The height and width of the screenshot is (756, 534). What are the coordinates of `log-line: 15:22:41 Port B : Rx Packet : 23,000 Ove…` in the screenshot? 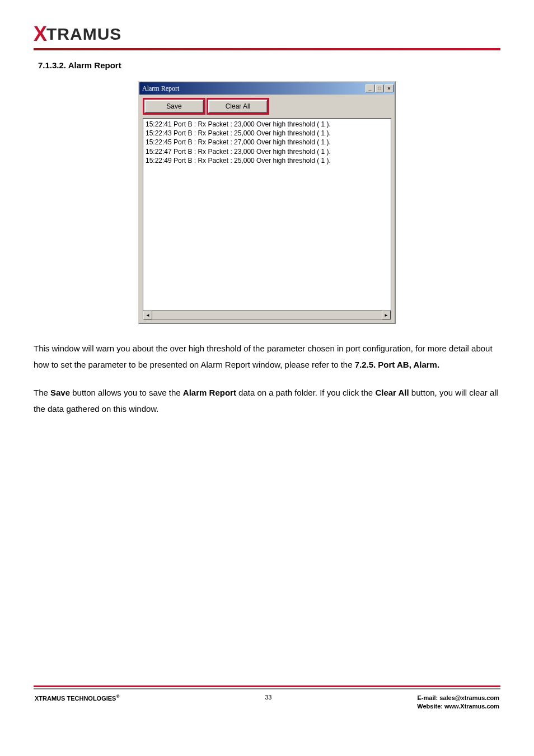 It's located at (267, 124).